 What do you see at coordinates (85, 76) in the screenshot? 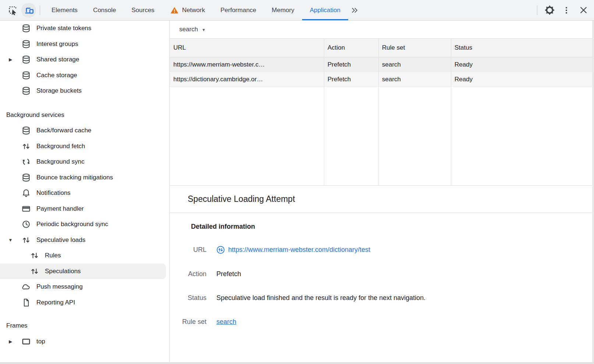
I see `sidebar-item-cache-storage: Cache storage` at bounding box center [85, 76].